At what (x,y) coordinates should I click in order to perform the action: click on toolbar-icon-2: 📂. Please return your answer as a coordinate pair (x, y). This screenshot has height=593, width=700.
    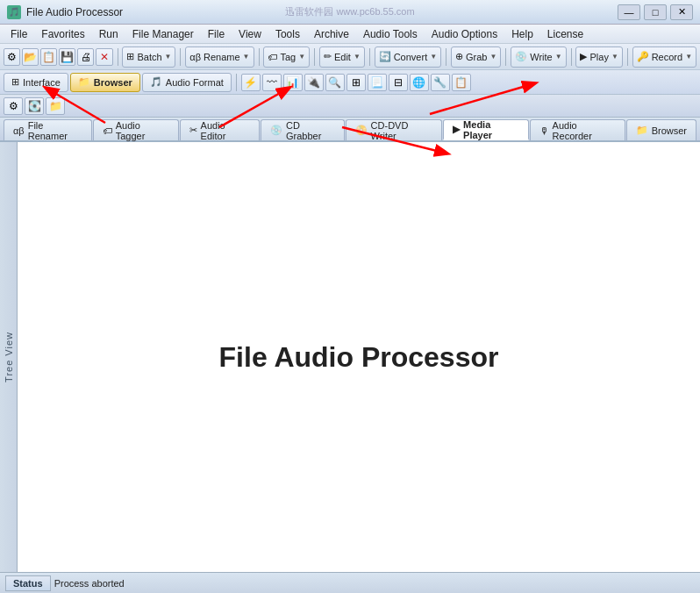
    Looking at the image, I should click on (30, 57).